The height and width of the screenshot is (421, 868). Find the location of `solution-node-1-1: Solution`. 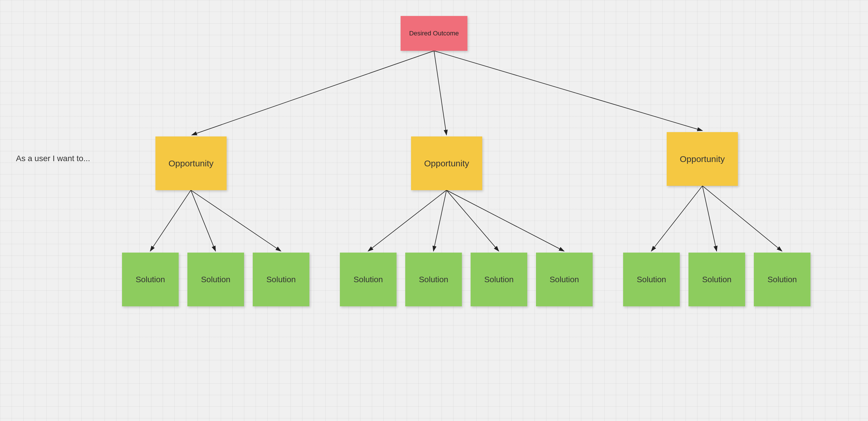

solution-node-1-1: Solution is located at coordinates (150, 280).